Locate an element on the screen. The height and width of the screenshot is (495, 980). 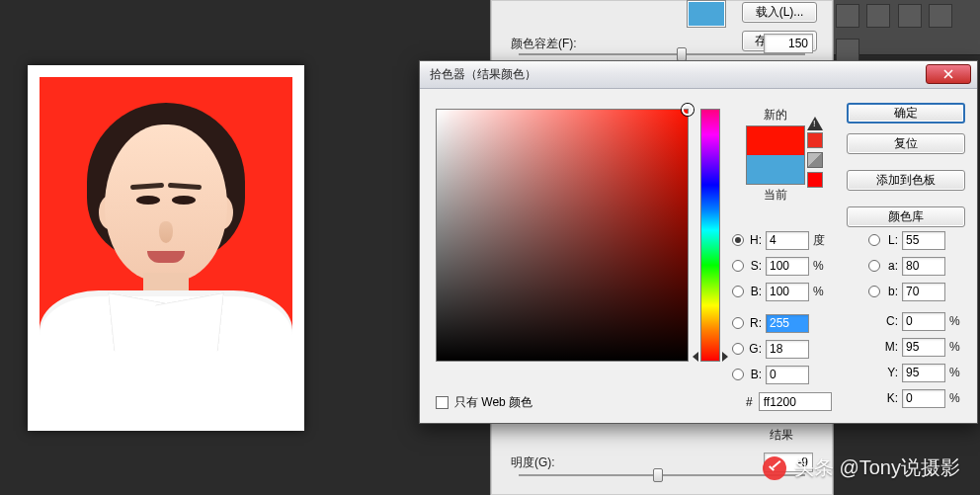
brightness-label: B: is located at coordinates (755, 291).